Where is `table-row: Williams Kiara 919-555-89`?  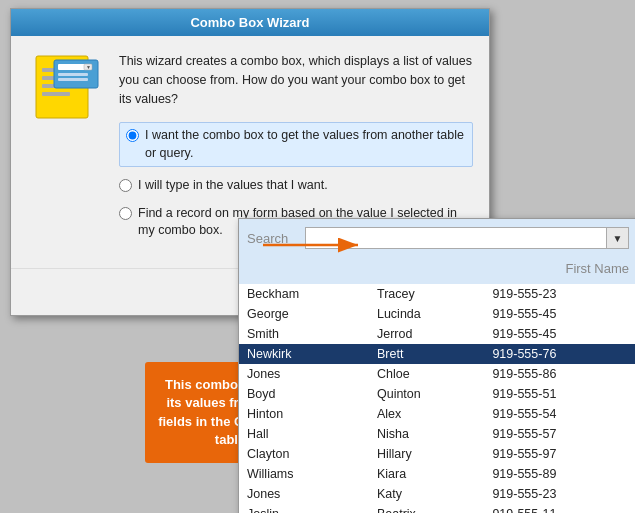 table-row: Williams Kiara 919-555-89 is located at coordinates (437, 474).